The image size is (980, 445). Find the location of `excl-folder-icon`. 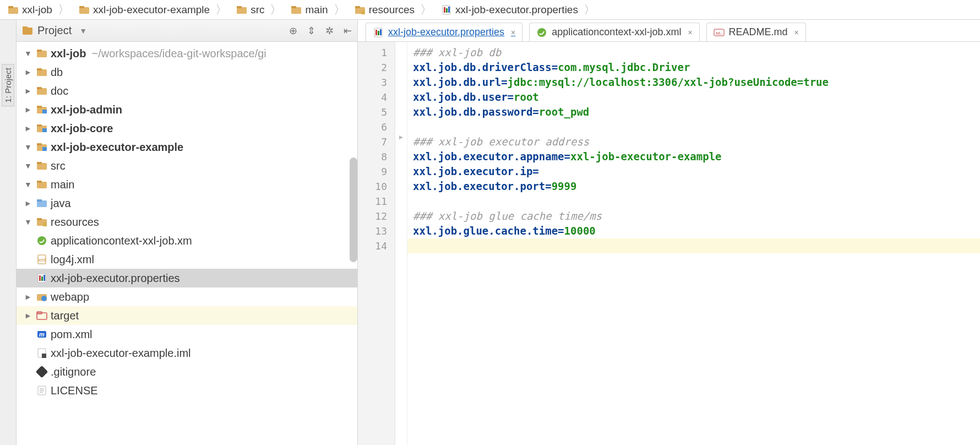

excl-folder-icon is located at coordinates (42, 316).